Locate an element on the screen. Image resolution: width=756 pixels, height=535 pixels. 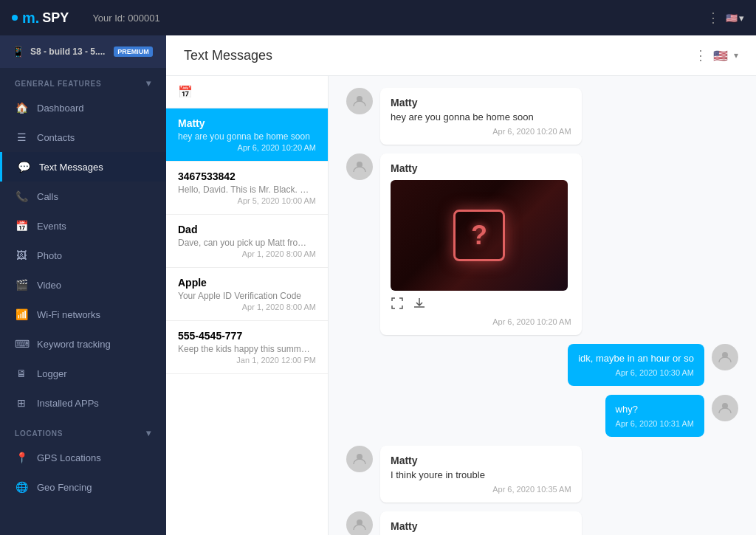
bubble-time: Apr 6, 2020 10:35 AM is located at coordinates (481, 489).